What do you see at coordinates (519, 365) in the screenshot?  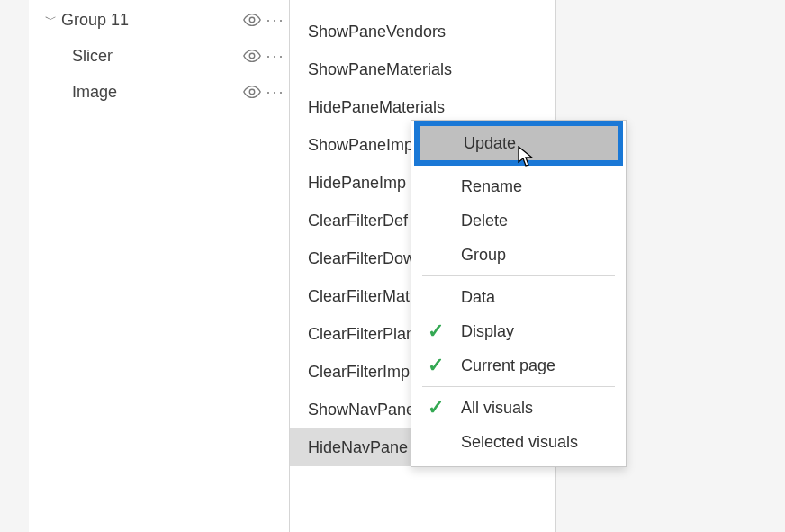 I see `menu-current-page: ✓ Current page` at bounding box center [519, 365].